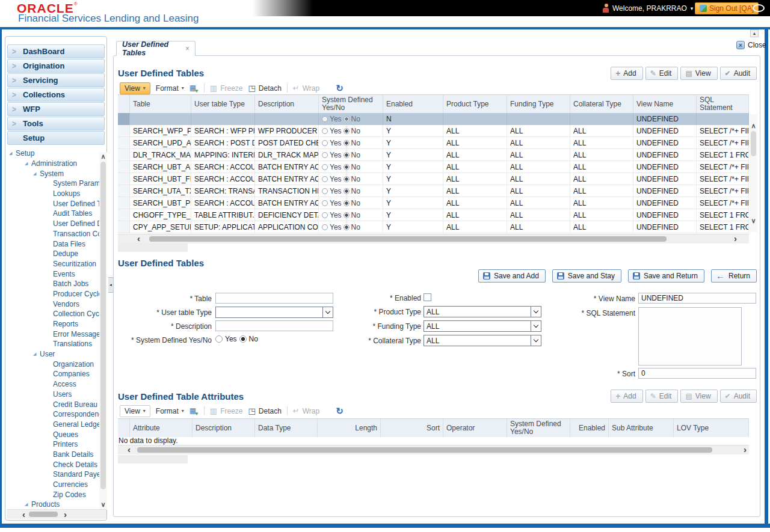 This screenshot has width=770, height=532. Describe the element at coordinates (751, 45) in the screenshot. I see `close-control: × Close` at that location.